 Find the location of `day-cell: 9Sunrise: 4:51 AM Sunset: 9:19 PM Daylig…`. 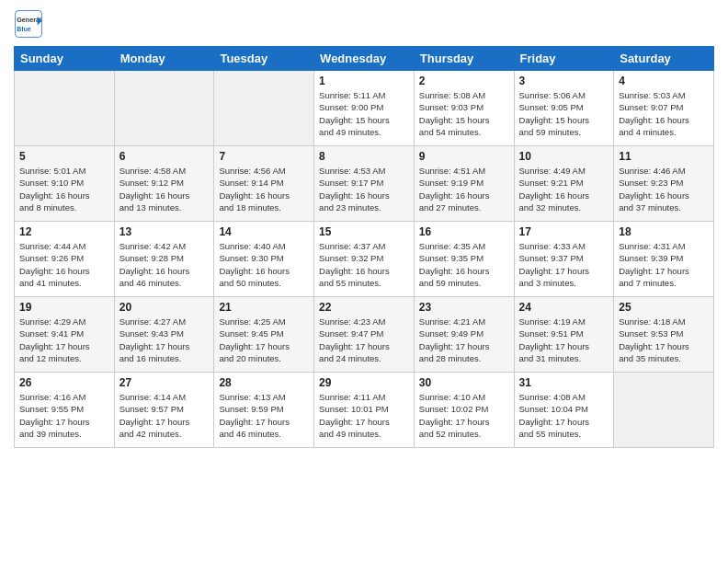

day-cell: 9Sunrise: 4:51 AM Sunset: 9:19 PM Daylig… is located at coordinates (463, 184).